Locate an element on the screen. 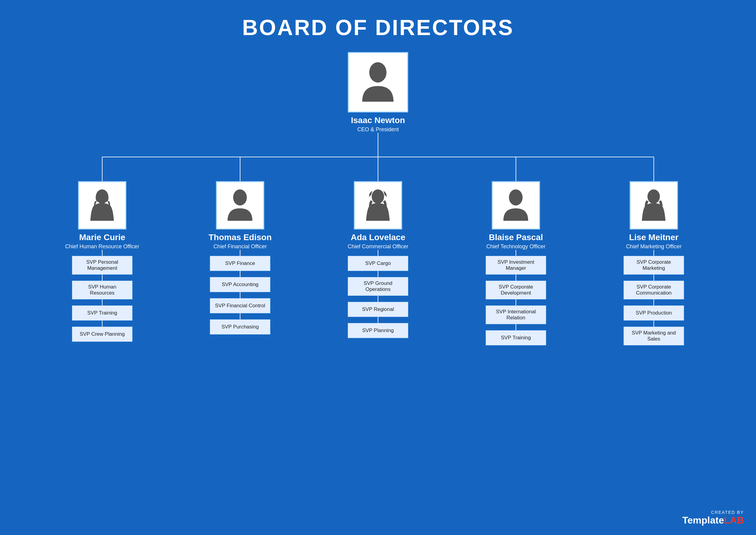  svp-box-0-1: SVP Human Resources is located at coordinates (102, 290).